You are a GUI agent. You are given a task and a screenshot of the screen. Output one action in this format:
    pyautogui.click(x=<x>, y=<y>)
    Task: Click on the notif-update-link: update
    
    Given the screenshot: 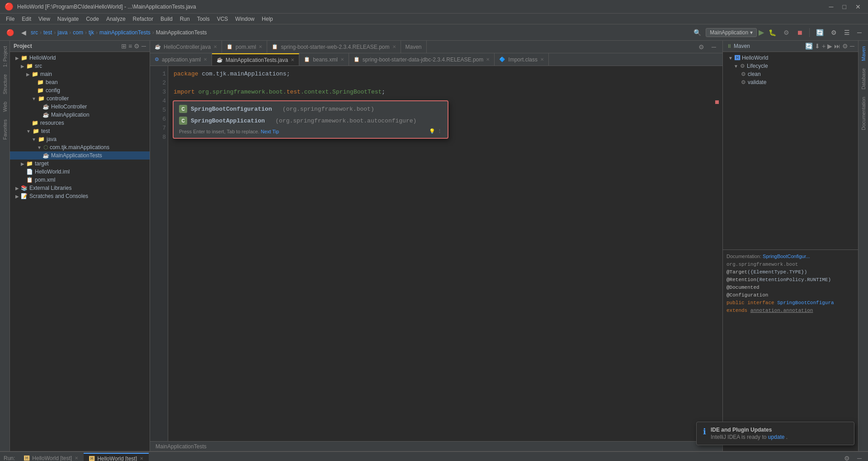 What is the action you would take?
    pyautogui.click(x=777, y=437)
    